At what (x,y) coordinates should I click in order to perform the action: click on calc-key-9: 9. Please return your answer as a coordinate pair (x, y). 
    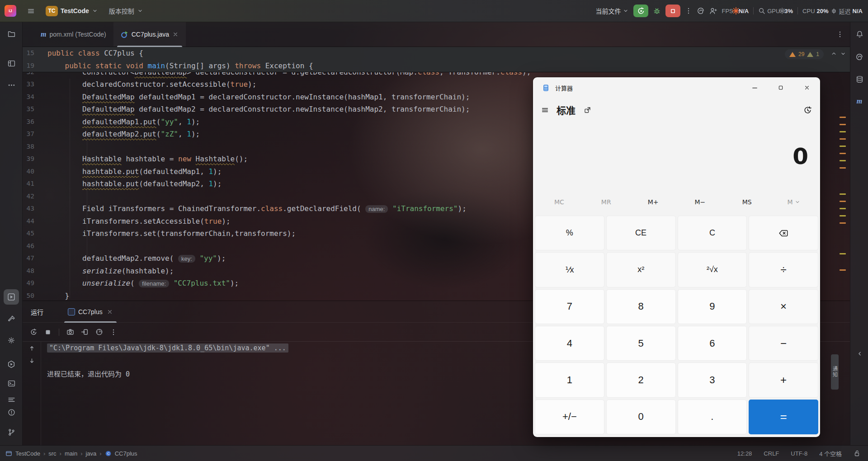
    Looking at the image, I should click on (712, 306).